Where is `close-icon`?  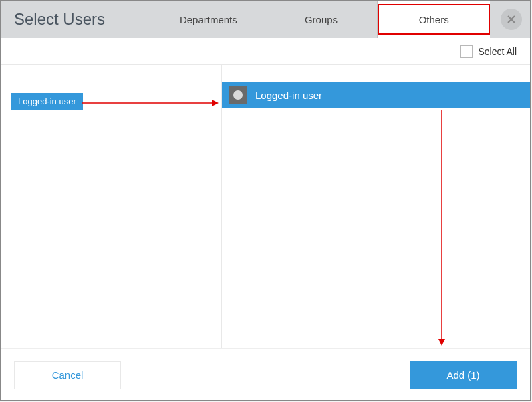
close-icon is located at coordinates (511, 19).